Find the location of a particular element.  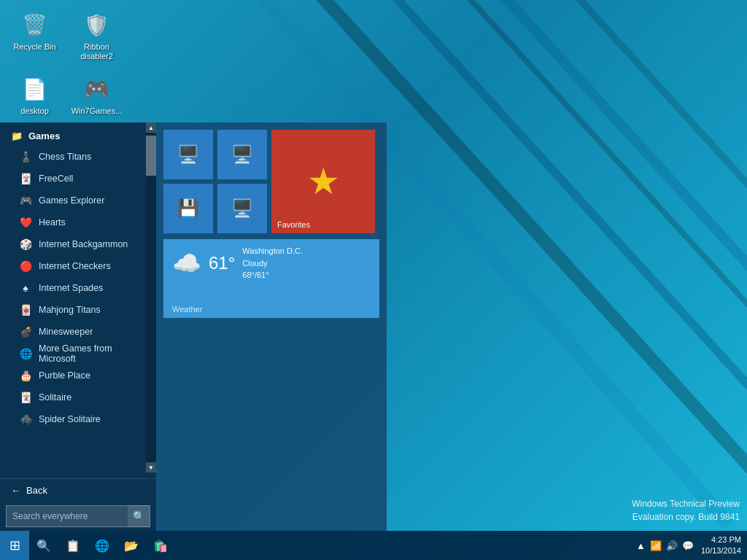

internet-spades-label: Internet Spades is located at coordinates (71, 288).